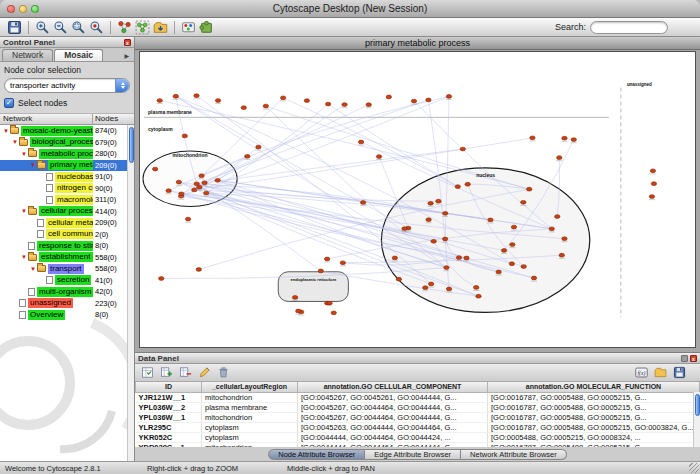 Image resolution: width=700 pixels, height=474 pixels. What do you see at coordinates (64, 304) in the screenshot?
I see `tree-row-unassigned: unassigned223(0)` at bounding box center [64, 304].